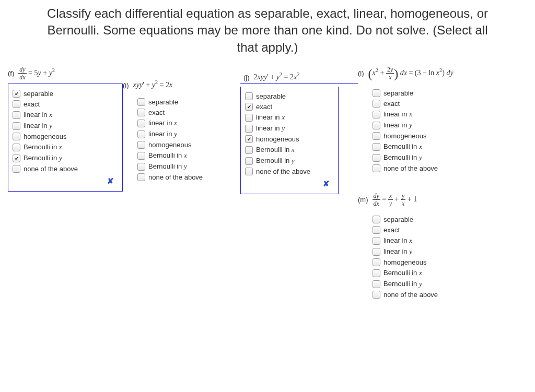  Describe the element at coordinates (395, 199) in the screenshot. I see `equation-m: dydx = xy + yx + 1` at that location.